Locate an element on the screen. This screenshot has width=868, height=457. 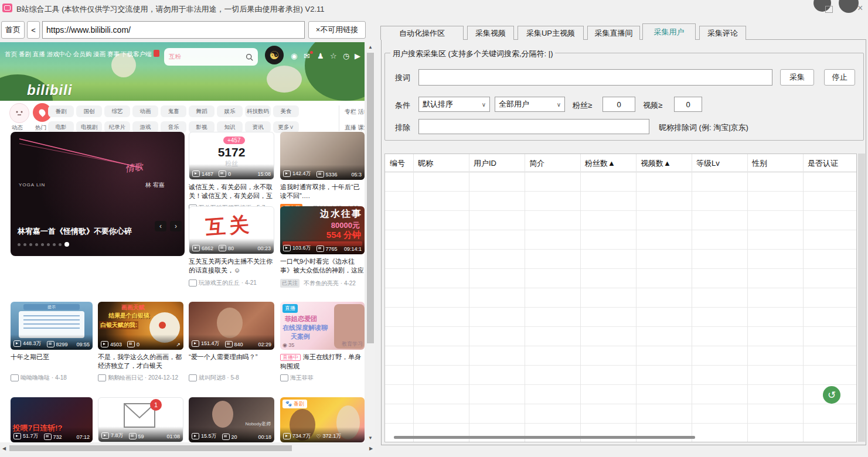
banner-search-box: 互粉 is located at coordinates (211, 57).